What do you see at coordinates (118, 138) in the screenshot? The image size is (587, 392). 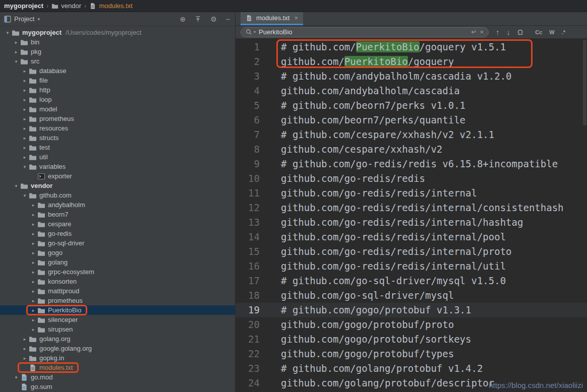 I see `tree-item-structs: ▸structs` at bounding box center [118, 138].